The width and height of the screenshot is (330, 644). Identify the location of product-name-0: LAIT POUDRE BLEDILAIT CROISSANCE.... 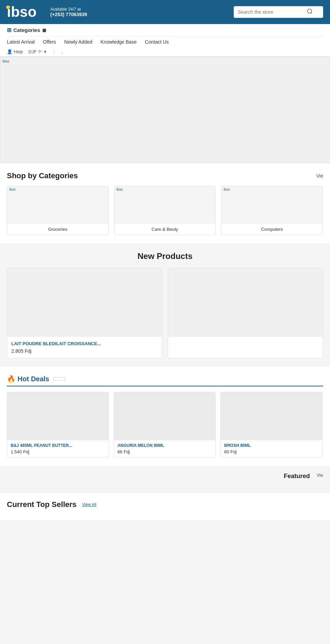
(85, 343).